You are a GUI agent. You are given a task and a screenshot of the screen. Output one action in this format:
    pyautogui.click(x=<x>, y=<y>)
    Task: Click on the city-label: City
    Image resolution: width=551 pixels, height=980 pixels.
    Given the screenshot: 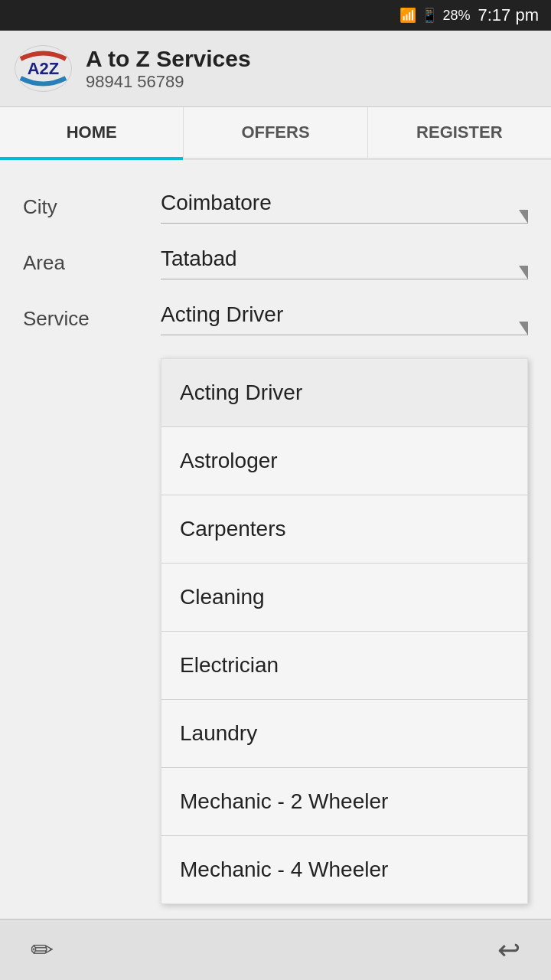 What is the action you would take?
    pyautogui.click(x=92, y=205)
    